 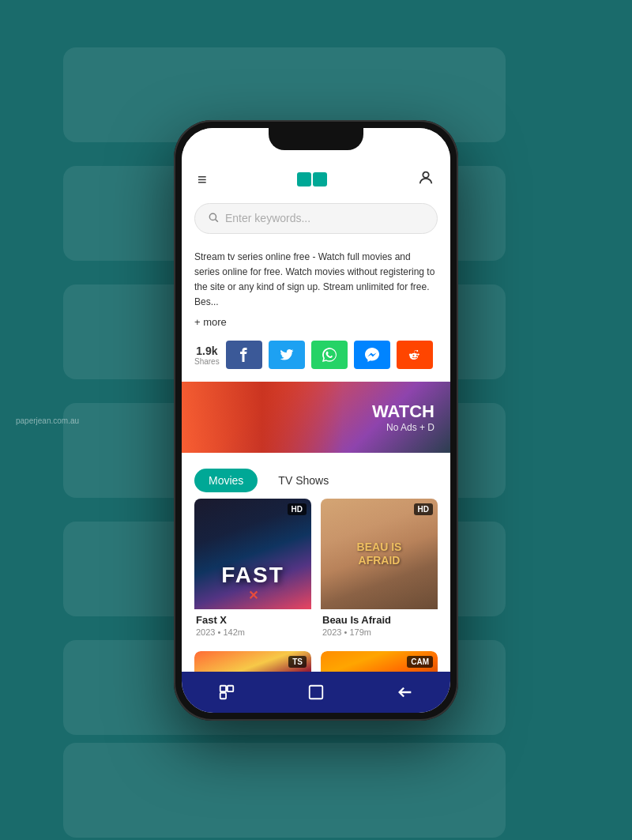 I want to click on shares-number: 1.9k, so click(x=207, y=351).